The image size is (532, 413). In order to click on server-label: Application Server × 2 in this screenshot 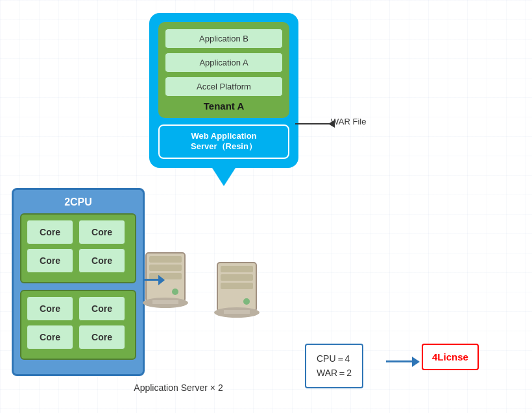, I will do `click(178, 388)`.